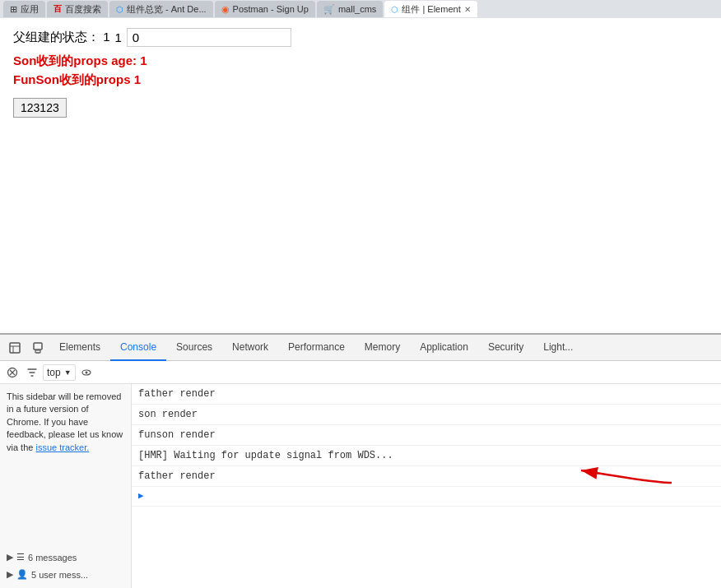  What do you see at coordinates (86, 373) in the screenshot?
I see `console-eye-icon` at bounding box center [86, 373].